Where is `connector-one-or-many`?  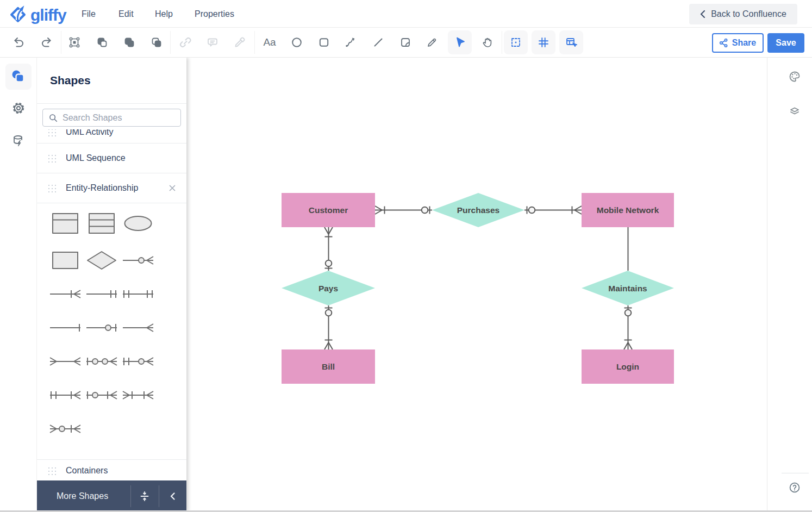 connector-one-or-many is located at coordinates (65, 294).